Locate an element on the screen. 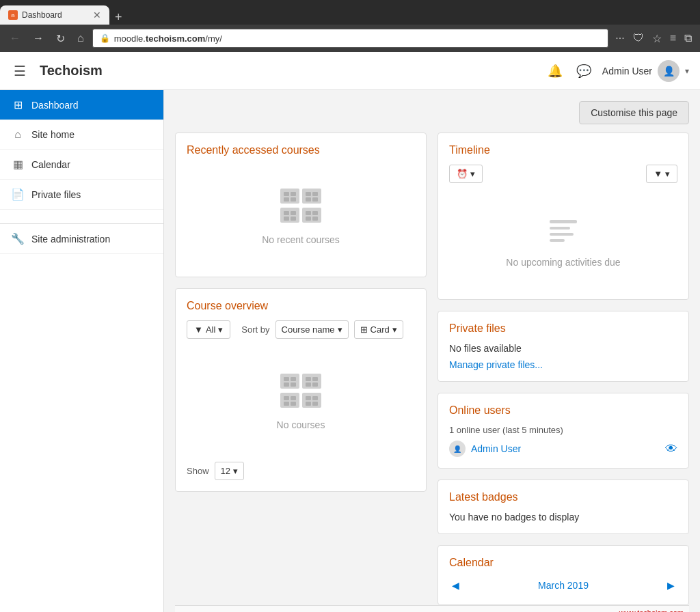 The width and height of the screenshot is (700, 612). home-button: ⌂ is located at coordinates (81, 38).